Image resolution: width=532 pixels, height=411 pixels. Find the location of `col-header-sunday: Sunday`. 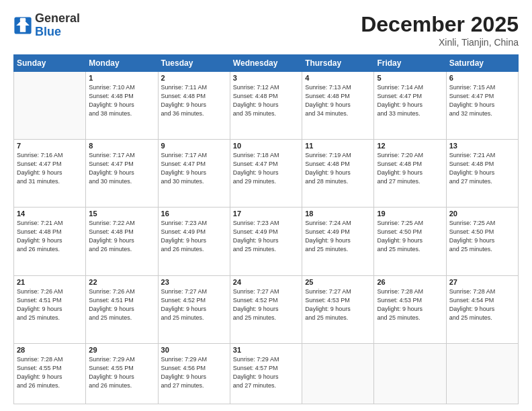

col-header-sunday: Sunday is located at coordinates (50, 63).